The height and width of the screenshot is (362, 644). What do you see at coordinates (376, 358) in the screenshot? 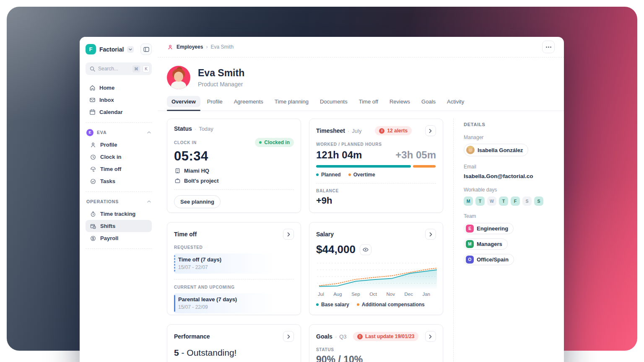
I see `goals-status-value: 90% / 10%` at bounding box center [376, 358].